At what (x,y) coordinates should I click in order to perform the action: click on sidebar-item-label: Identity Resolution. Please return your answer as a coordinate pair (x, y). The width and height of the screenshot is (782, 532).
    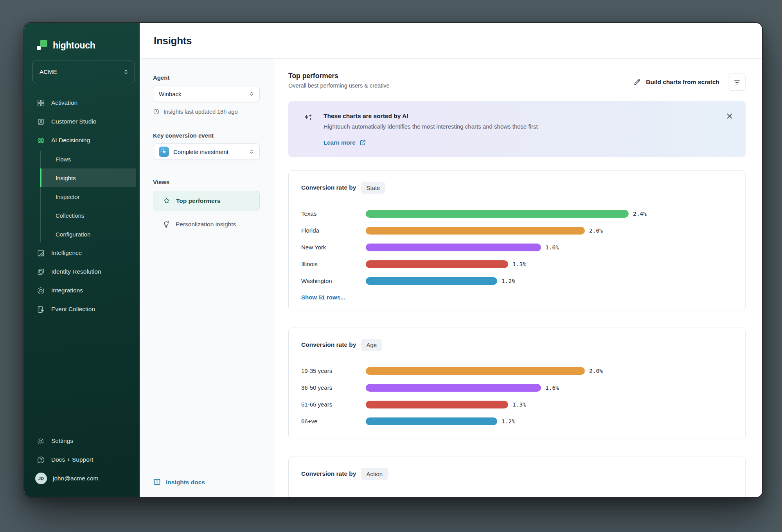
    Looking at the image, I should click on (76, 272).